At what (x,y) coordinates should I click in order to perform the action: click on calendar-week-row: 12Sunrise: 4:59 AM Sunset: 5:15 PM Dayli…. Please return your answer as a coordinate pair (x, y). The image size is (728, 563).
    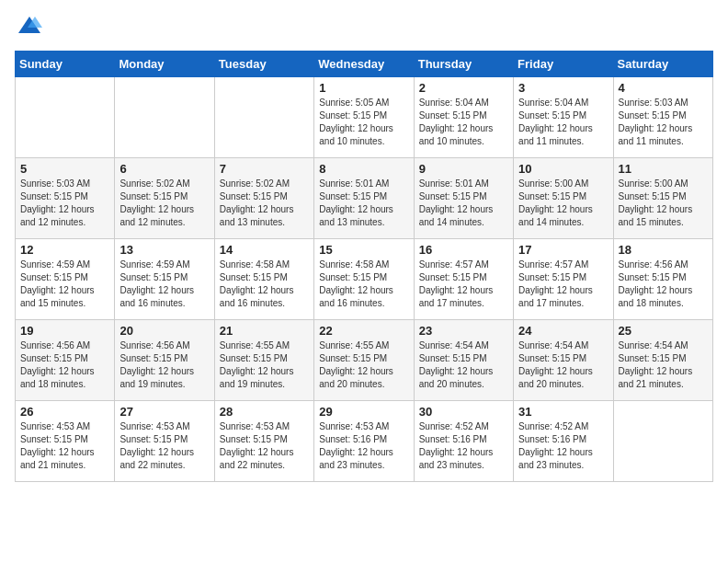
    Looking at the image, I should click on (364, 280).